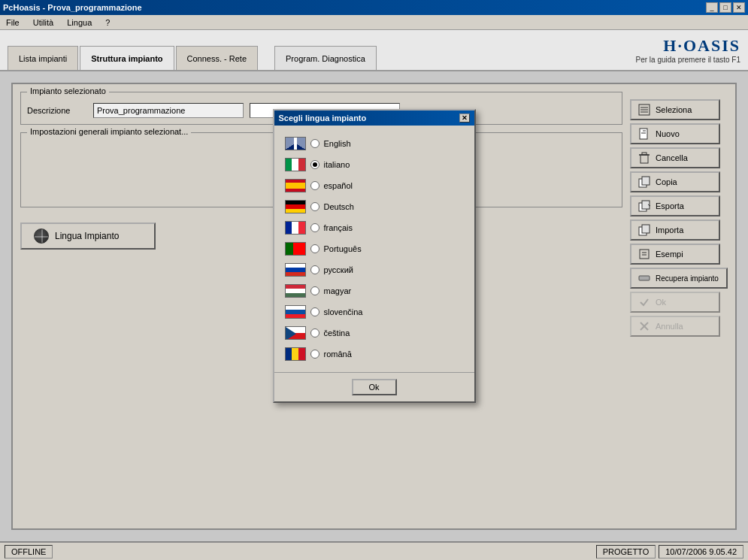 The image size is (748, 560). What do you see at coordinates (465, 118) in the screenshot?
I see `dialog-close-button: ✕` at bounding box center [465, 118].